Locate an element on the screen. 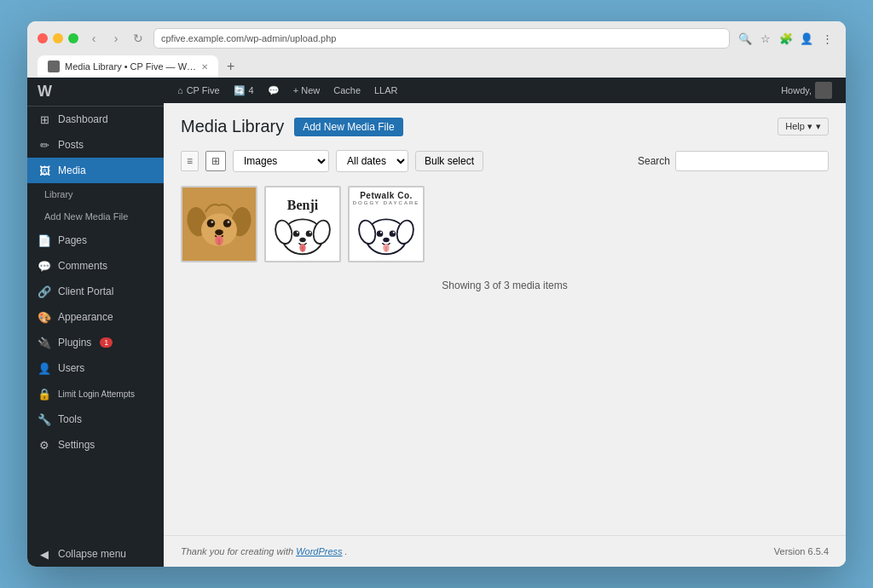 This screenshot has height=588, width=873. add-new-button: Add New Media File is located at coordinates (348, 127).